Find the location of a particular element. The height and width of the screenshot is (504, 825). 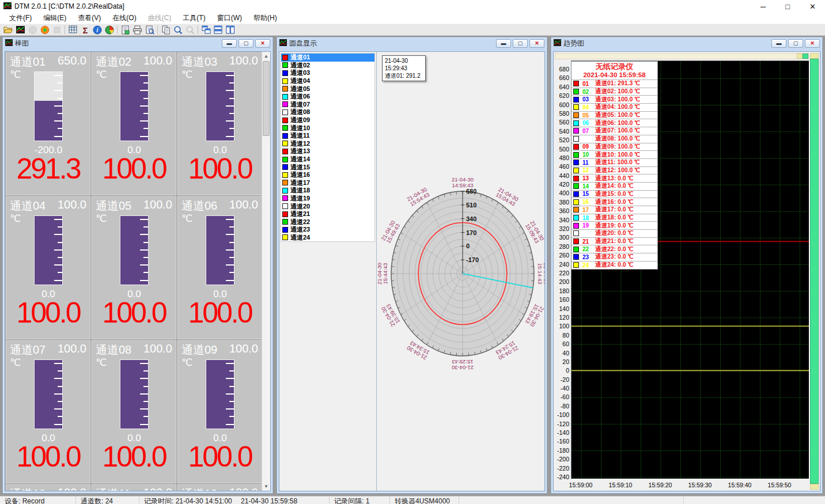

channel-list-item-18: 通道18 is located at coordinates (328, 191).